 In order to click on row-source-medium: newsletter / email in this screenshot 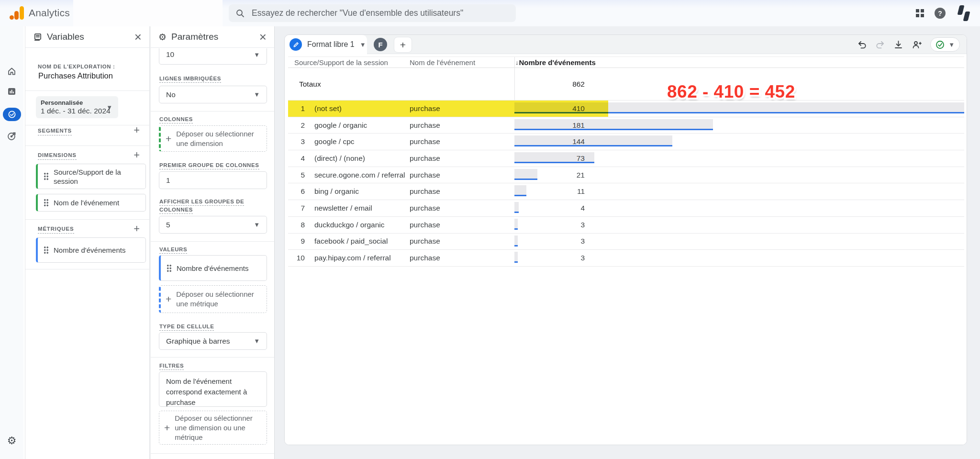, I will do `click(361, 208)`.